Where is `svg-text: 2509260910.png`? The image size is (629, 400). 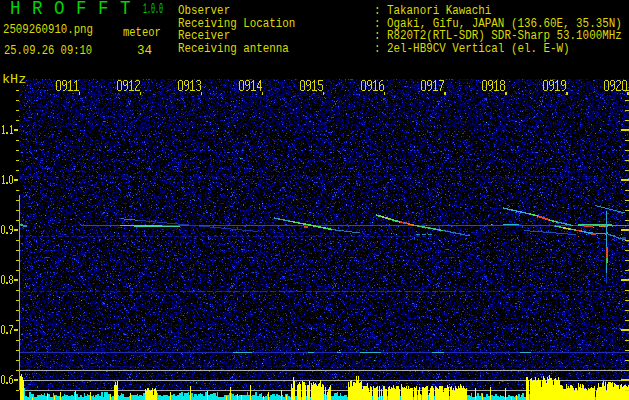
svg-text: 2509260910.png is located at coordinates (48, 30).